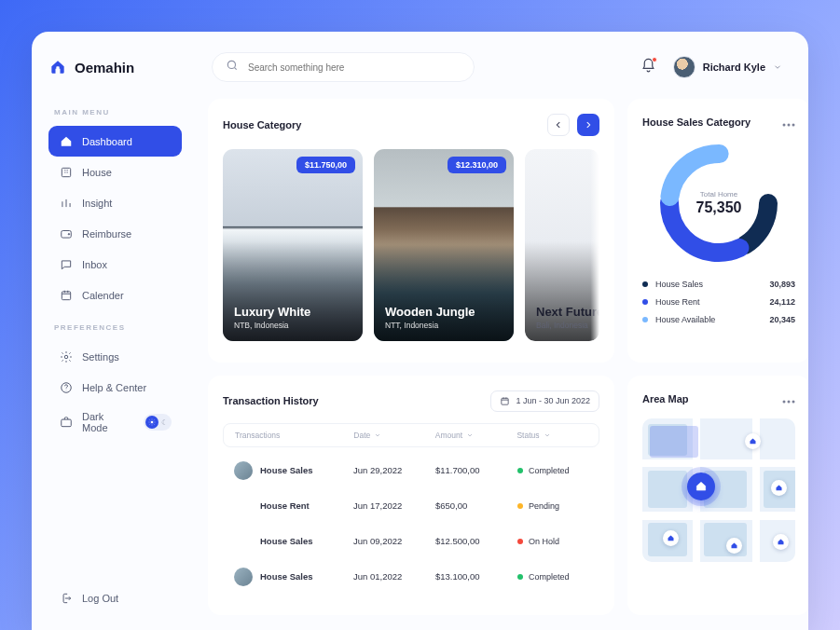 The width and height of the screenshot is (840, 630). Describe the element at coordinates (354, 67) in the screenshot. I see `search-input` at that location.